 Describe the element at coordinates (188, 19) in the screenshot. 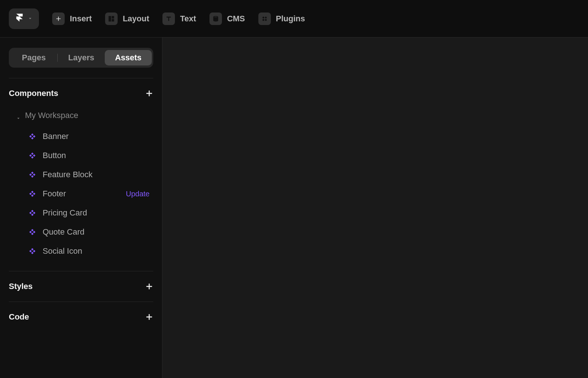

I see `toolbar-label: Text` at that location.